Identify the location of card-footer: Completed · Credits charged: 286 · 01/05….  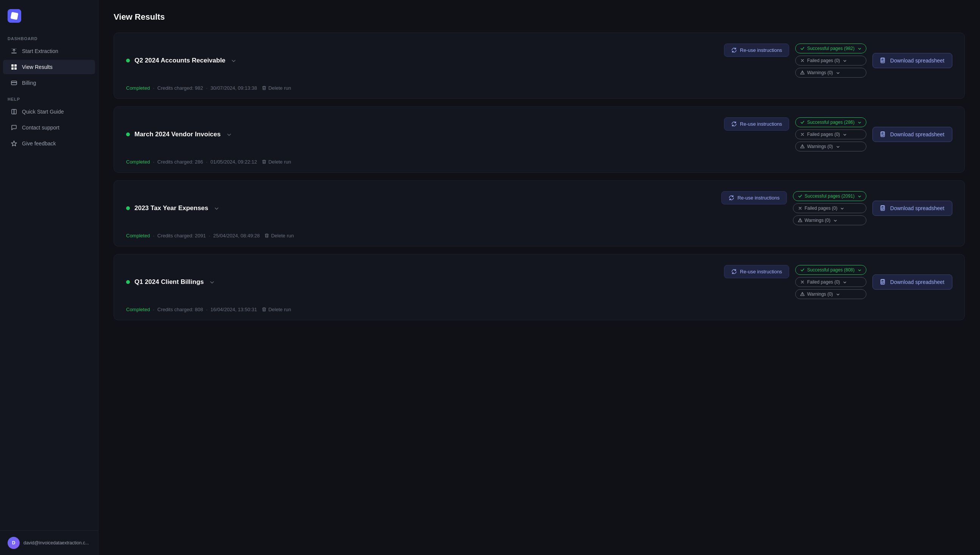
(539, 162).